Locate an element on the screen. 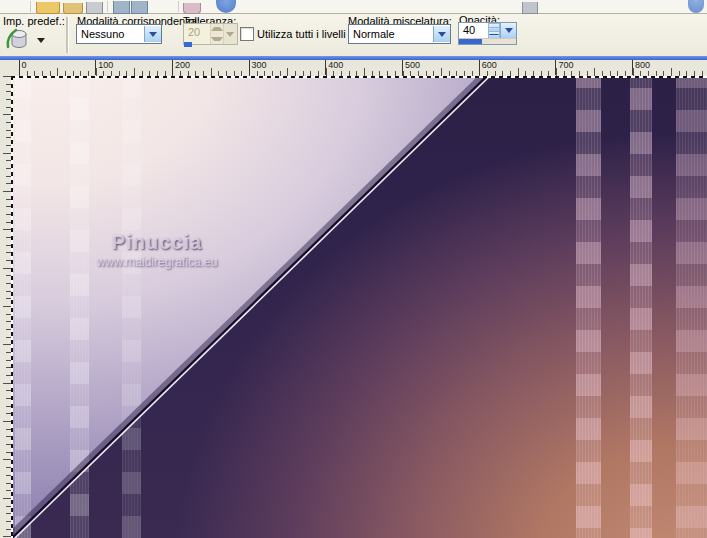  watermark-url: www.maidiregrafica.eu is located at coordinates (157, 262).